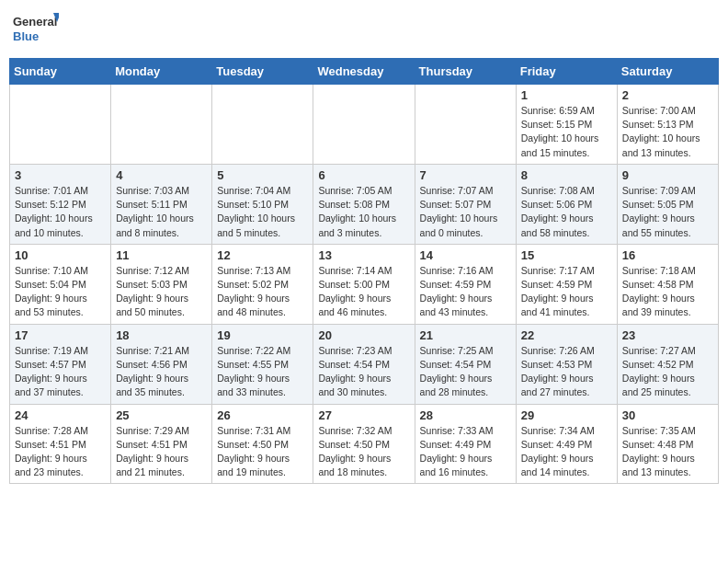 The image size is (728, 563). Describe the element at coordinates (162, 256) in the screenshot. I see `day-number: 11` at that location.